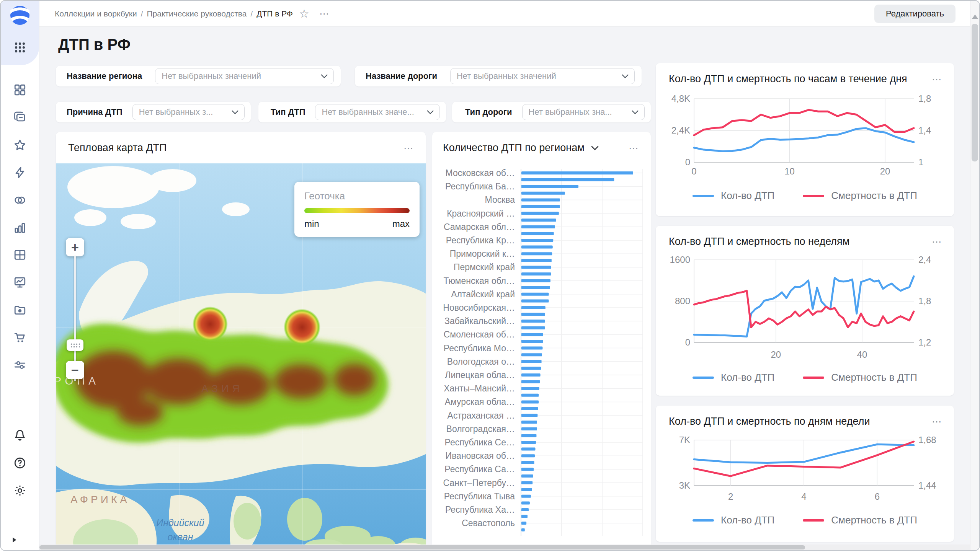 This screenshot has width=980, height=551. Describe the element at coordinates (583, 112) in the screenshot. I see `filter-road-type-select: Нет выбранных зна...` at that location.